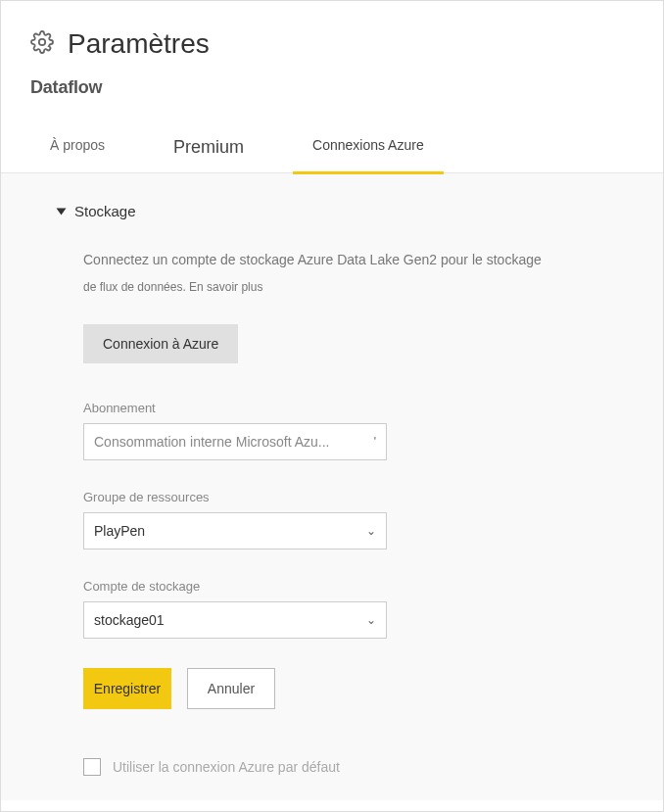 This screenshot has width=664, height=812. I want to click on storage-account-select: stockage01 ⌄, so click(235, 620).